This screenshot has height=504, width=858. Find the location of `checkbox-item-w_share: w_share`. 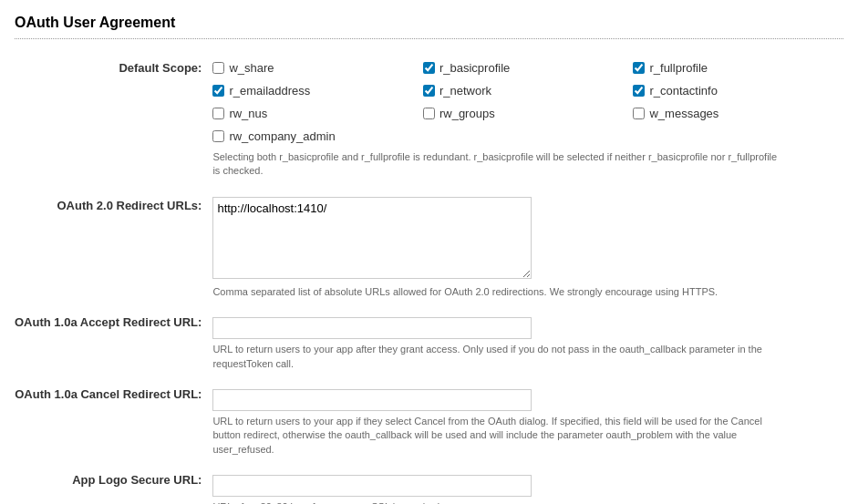

checkbox-item-w_share: w_share is located at coordinates (317, 67).